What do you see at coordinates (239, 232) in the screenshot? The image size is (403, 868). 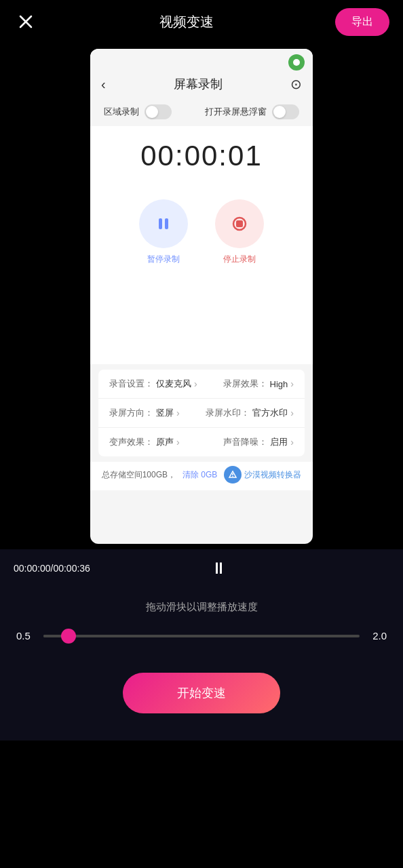 I see `stop-control: 停止录制` at bounding box center [239, 232].